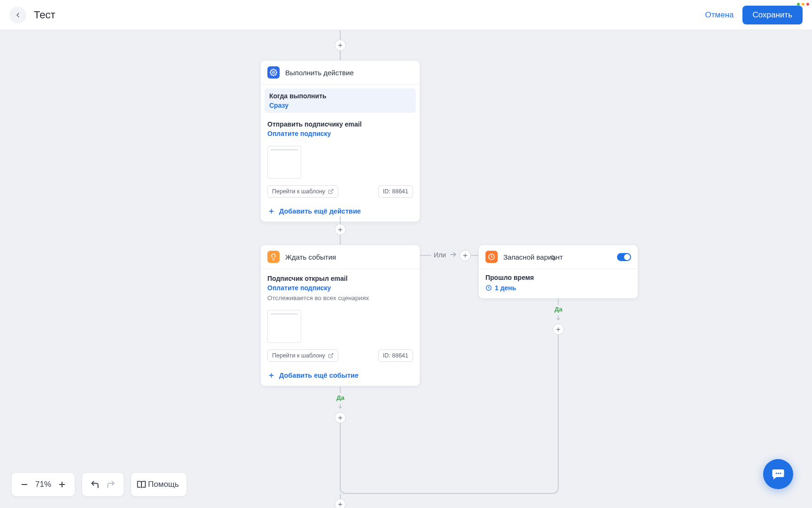 The height and width of the screenshot is (508, 812). What do you see at coordinates (159, 484) in the screenshot?
I see `help-button: Помощь` at bounding box center [159, 484].